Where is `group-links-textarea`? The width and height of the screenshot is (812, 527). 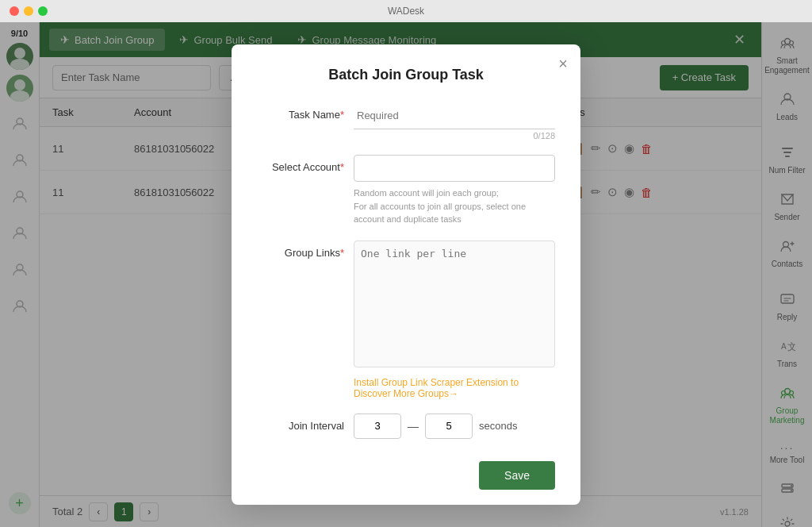
group-links-textarea is located at coordinates (454, 304).